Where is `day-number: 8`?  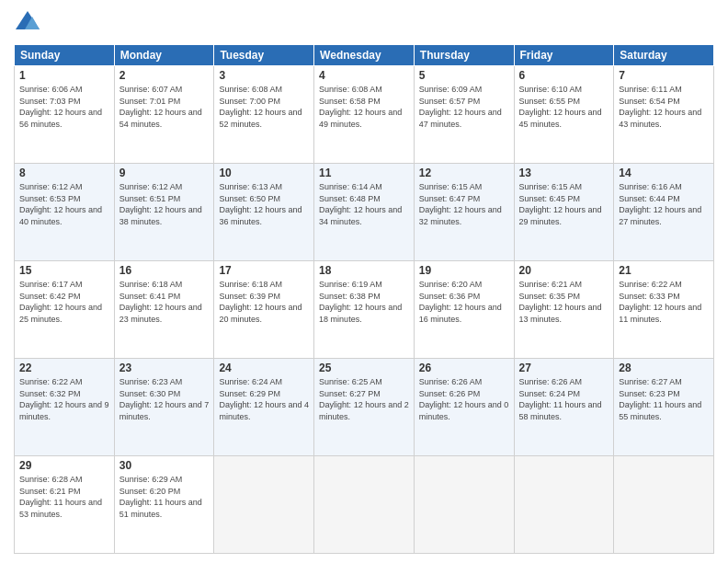
day-number: 8 is located at coordinates (64, 173).